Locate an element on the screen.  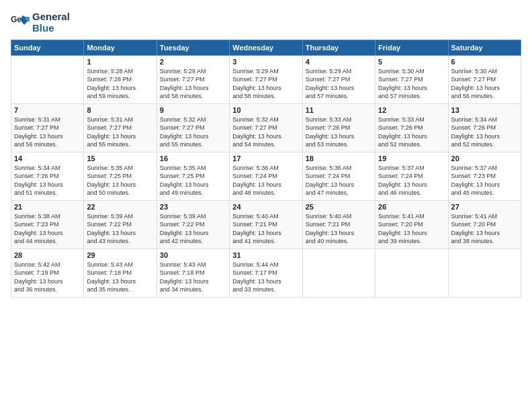
day-number: 18 is located at coordinates (339, 158).